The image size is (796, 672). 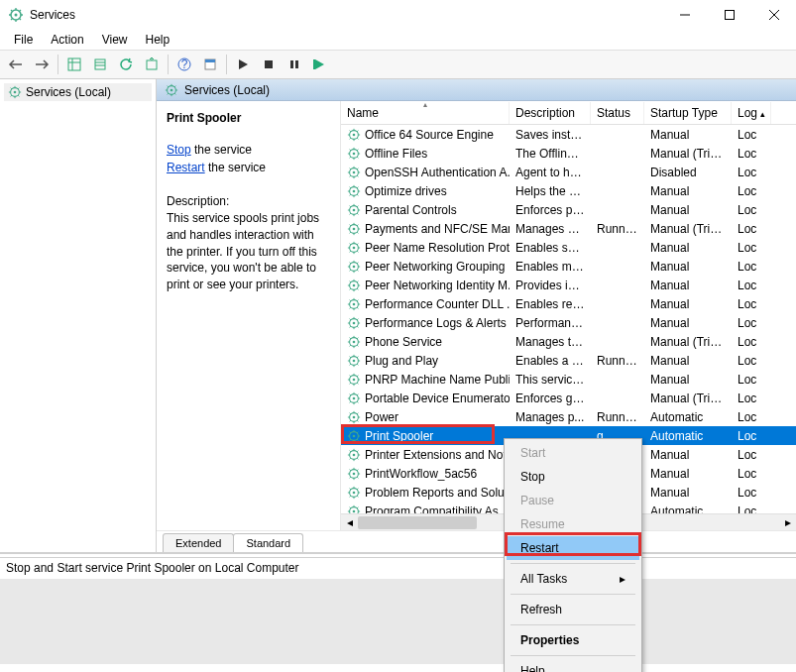 What do you see at coordinates (74, 64) in the screenshot?
I see `show-hide-tree-button` at bounding box center [74, 64].